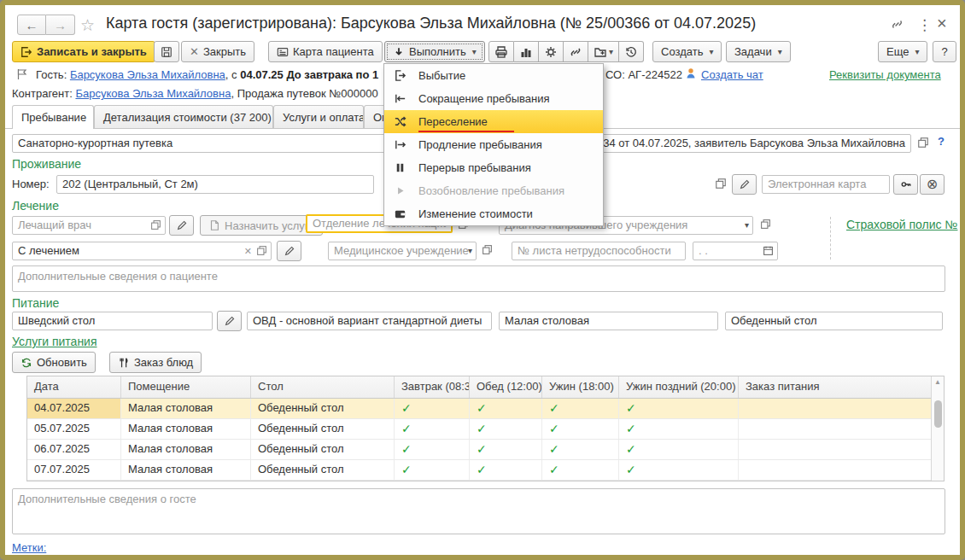 The width and height of the screenshot is (965, 560). What do you see at coordinates (494, 213) in the screenshot?
I see `menu-item: Изменение стоимости` at bounding box center [494, 213].